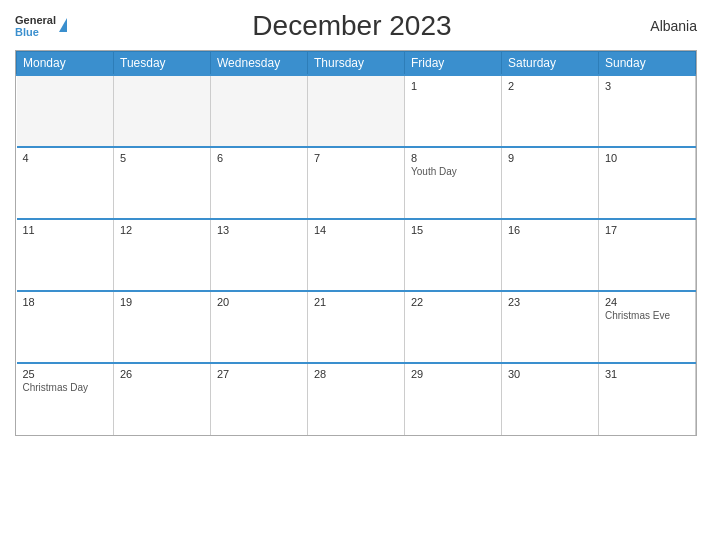  What do you see at coordinates (66, 302) in the screenshot?
I see `day-number: 18` at bounding box center [66, 302].